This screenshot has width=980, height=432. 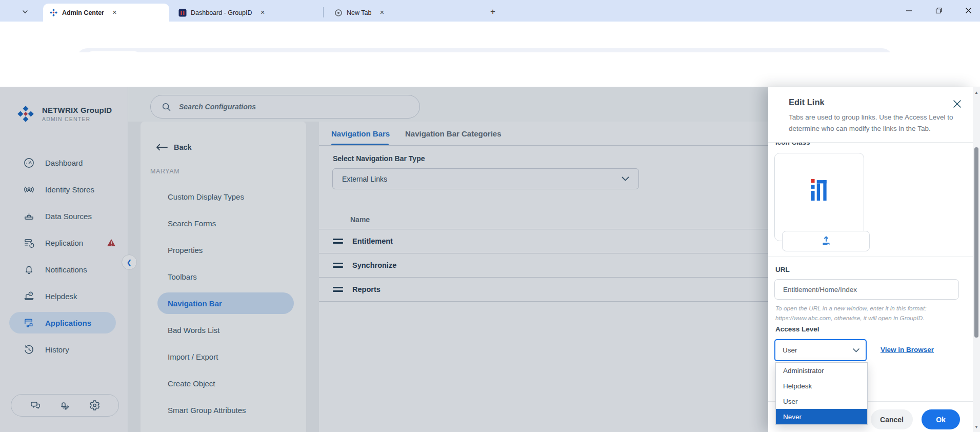 What do you see at coordinates (976, 242) in the screenshot?
I see `scrollbar-thumb` at bounding box center [976, 242].